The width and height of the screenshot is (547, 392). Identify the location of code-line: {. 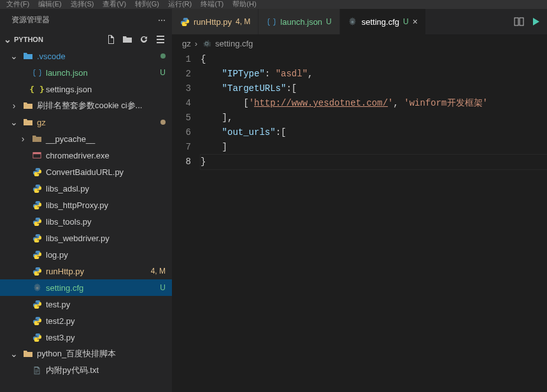
(374, 60).